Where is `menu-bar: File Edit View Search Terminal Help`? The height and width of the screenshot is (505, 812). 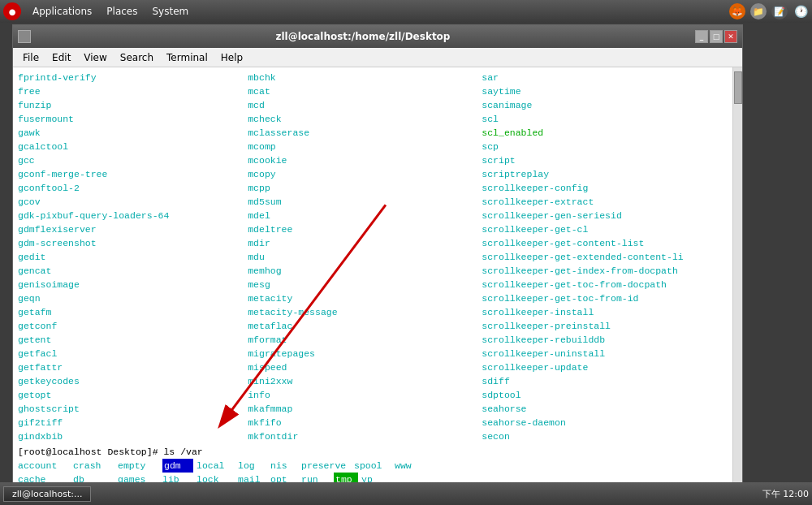
menu-bar: File Edit View Search Terminal Help is located at coordinates (378, 58).